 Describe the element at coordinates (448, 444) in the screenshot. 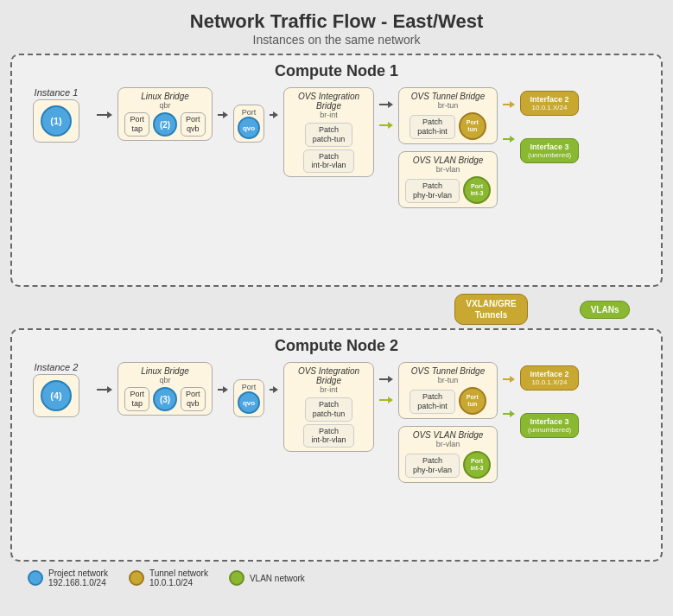

I see `ovs-vlan-sublabel-2: br-vlan` at that location.